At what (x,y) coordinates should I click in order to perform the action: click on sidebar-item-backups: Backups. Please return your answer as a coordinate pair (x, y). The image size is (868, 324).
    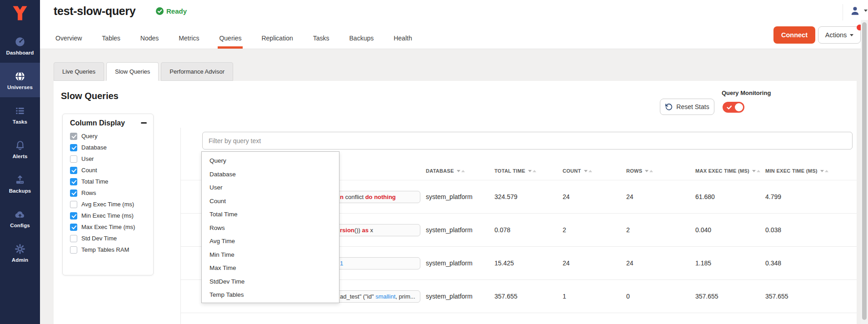
    Looking at the image, I should click on (20, 184).